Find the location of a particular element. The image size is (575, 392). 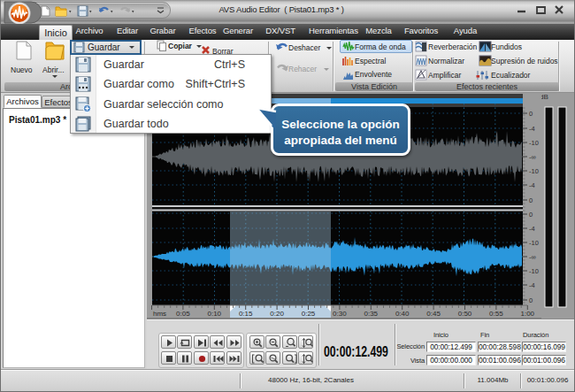

svg-text: 0:25 is located at coordinates (309, 313).